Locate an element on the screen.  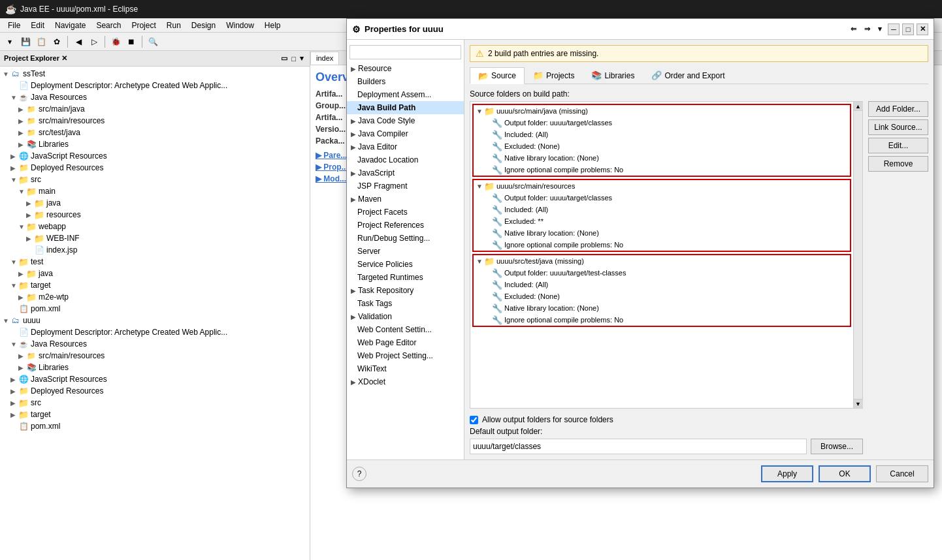
nav-item-validation: ▶Validation is located at coordinates (405, 317).